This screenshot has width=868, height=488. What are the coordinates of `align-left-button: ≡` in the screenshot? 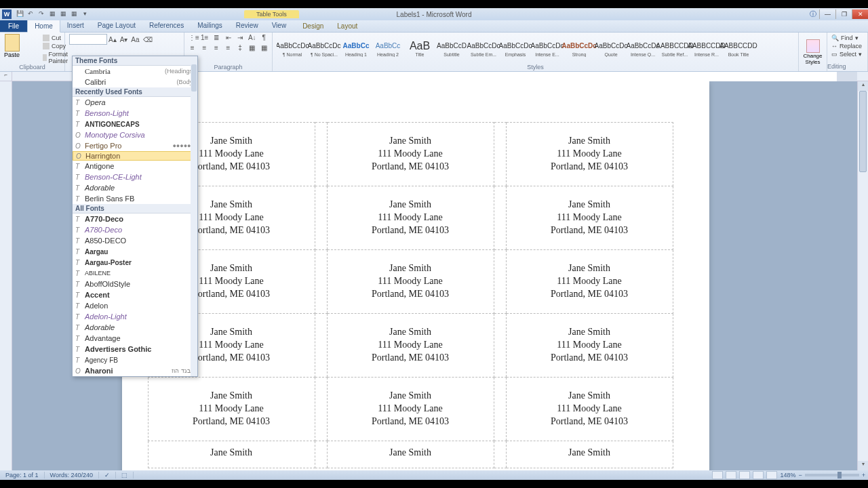 It's located at (193, 48).